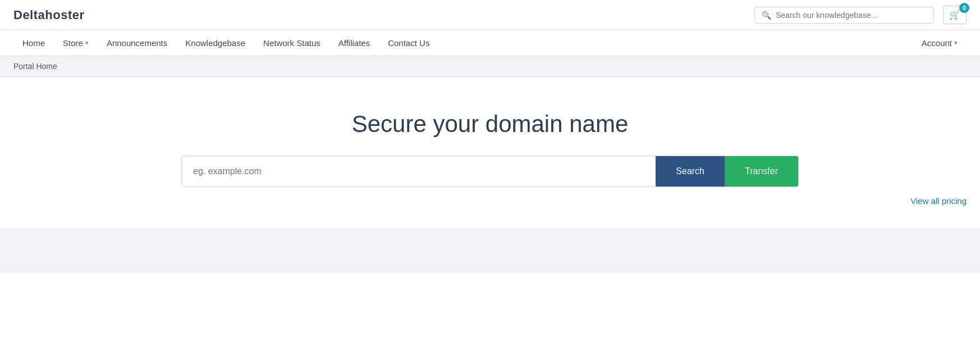 The height and width of the screenshot is (359, 980). Describe the element at coordinates (767, 15) in the screenshot. I see `search-icon: 🔍` at that location.